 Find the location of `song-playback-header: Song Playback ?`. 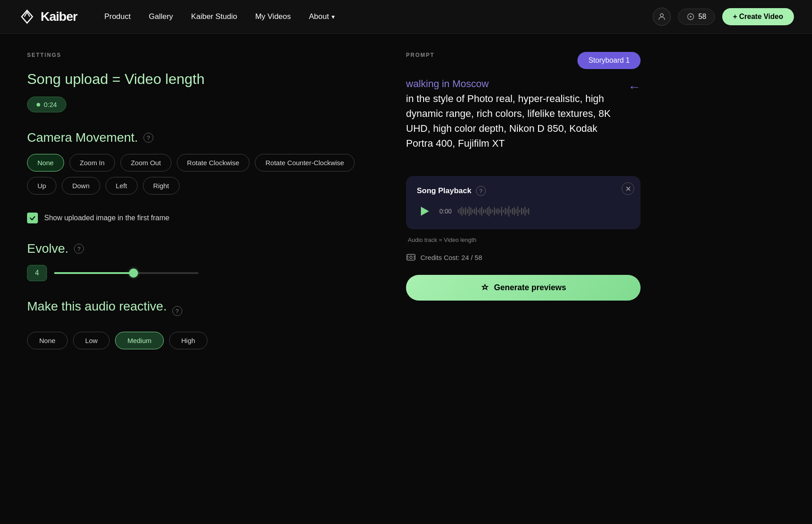

song-playback-header: Song Playback ? is located at coordinates (523, 191).